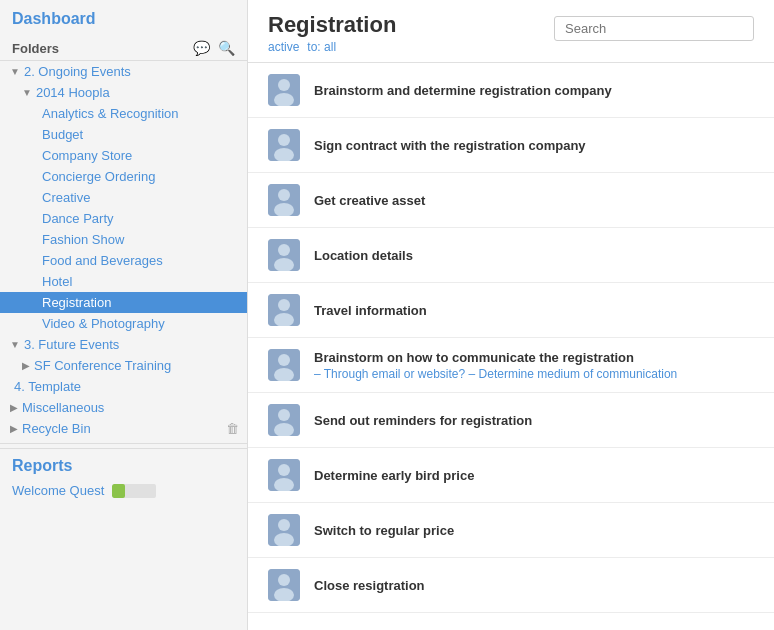 The height and width of the screenshot is (630, 774). I want to click on task-title: Get creative asset, so click(534, 200).